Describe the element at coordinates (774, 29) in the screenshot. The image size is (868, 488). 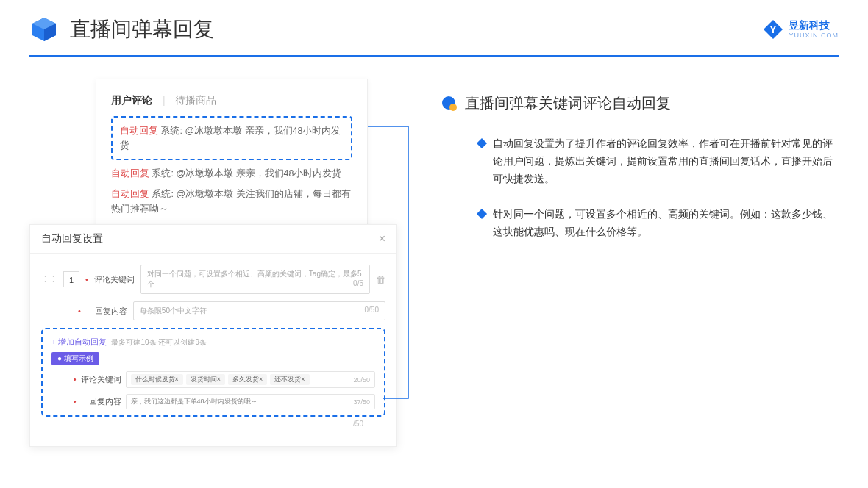
I see `svg-text: Y` at that location.